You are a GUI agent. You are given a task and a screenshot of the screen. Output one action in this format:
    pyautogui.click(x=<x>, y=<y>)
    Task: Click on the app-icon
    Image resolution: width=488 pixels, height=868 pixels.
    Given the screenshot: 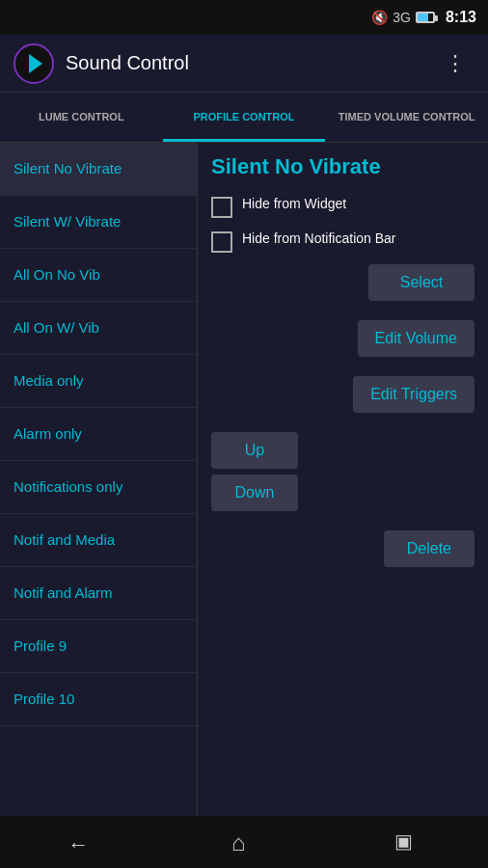 What is the action you would take?
    pyautogui.click(x=34, y=64)
    